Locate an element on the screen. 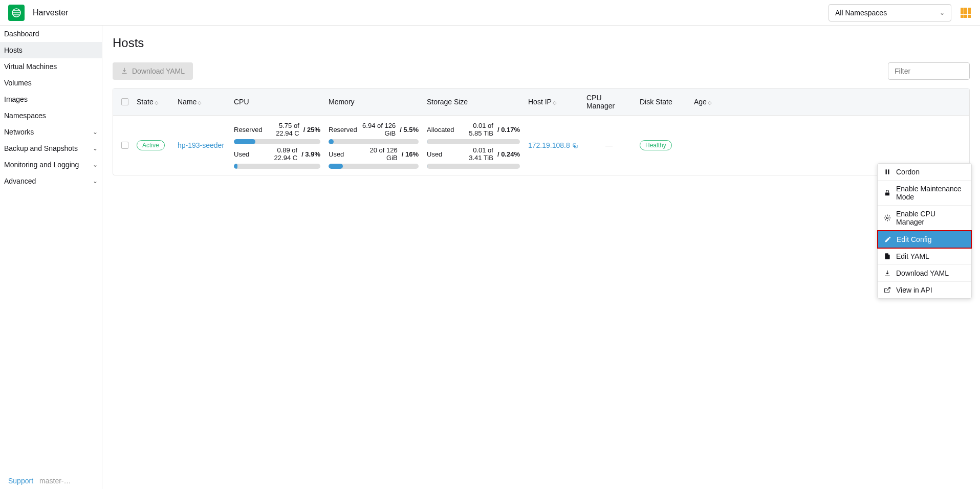 The height and width of the screenshot is (489, 980). storage-used-val: 0.01 of 3.41 TiB is located at coordinates (477, 154).